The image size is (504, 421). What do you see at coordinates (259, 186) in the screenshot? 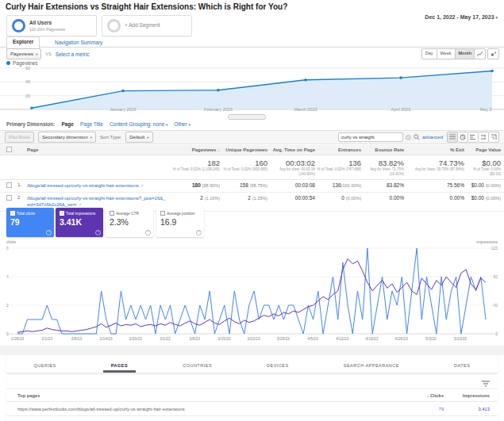
I see `cell-unique-pct: (98.75%)` at bounding box center [259, 186].